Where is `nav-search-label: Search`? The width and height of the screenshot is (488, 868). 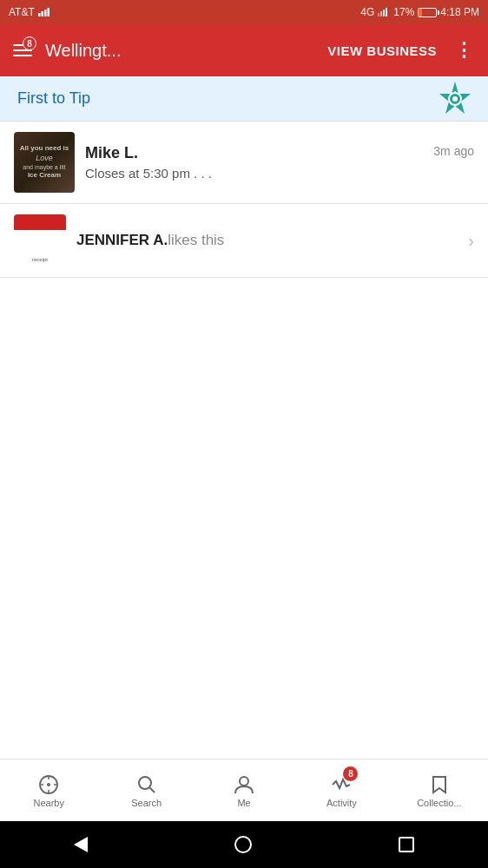 nav-search-label: Search is located at coordinates (146, 803).